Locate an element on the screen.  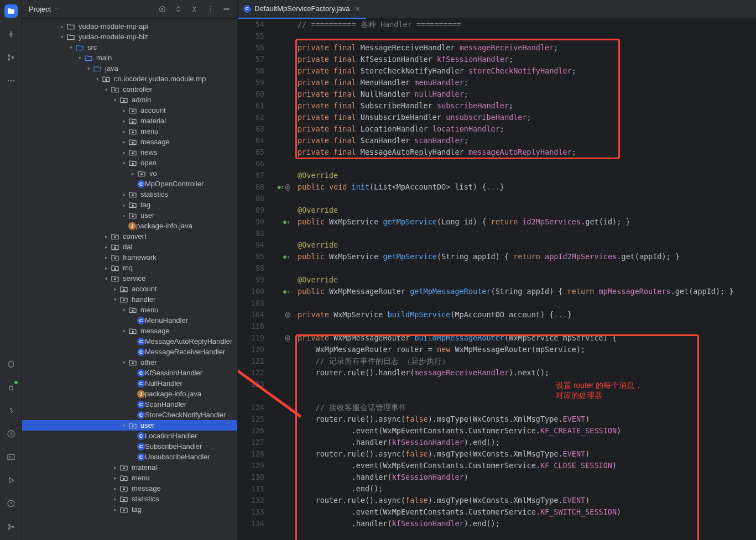
project-tool-icon is located at coordinates (11, 11).